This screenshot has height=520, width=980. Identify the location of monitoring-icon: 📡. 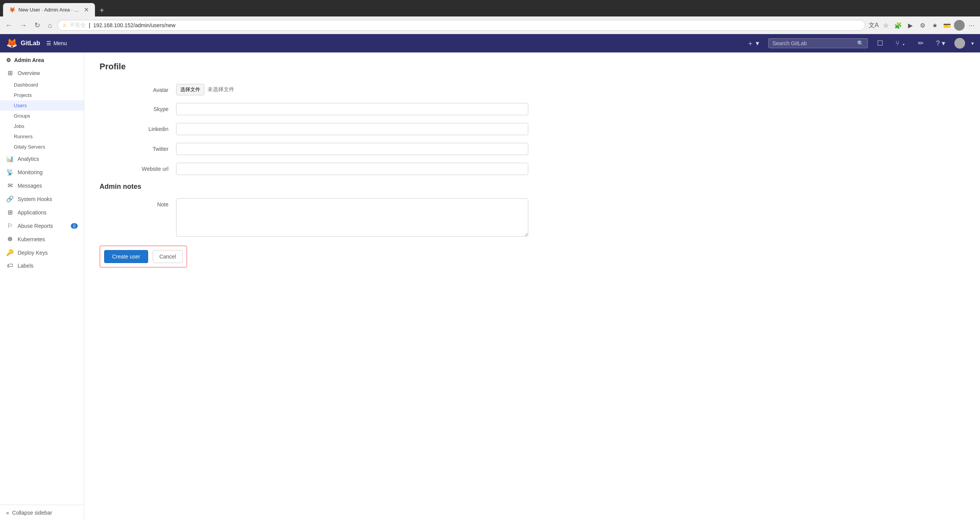
(10, 172).